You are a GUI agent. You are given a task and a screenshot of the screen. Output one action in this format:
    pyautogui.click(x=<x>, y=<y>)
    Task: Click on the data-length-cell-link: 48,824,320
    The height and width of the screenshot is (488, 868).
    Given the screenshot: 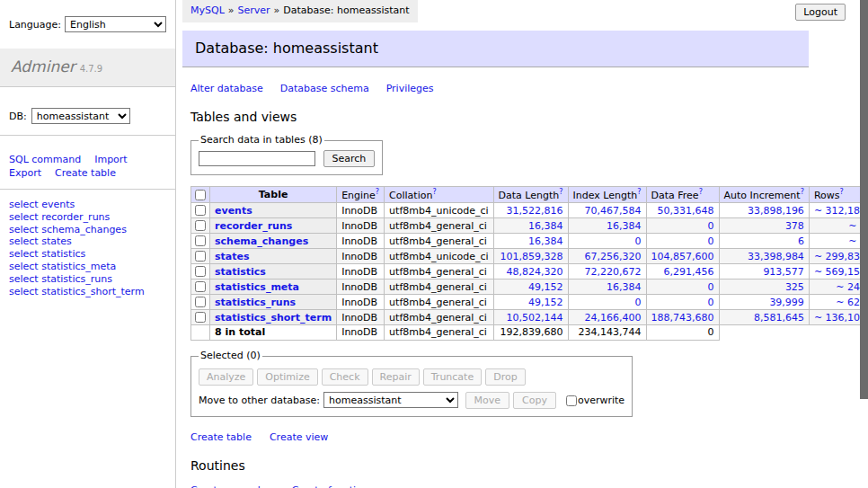 What is the action you would take?
    pyautogui.click(x=536, y=271)
    